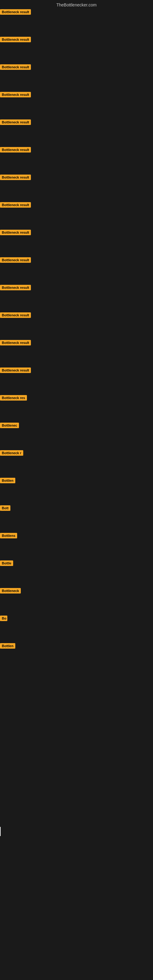 This screenshot has height=980, width=153. Describe the element at coordinates (15, 67) in the screenshot. I see `bottleneck-badge-3: Bottleneck result` at that location.